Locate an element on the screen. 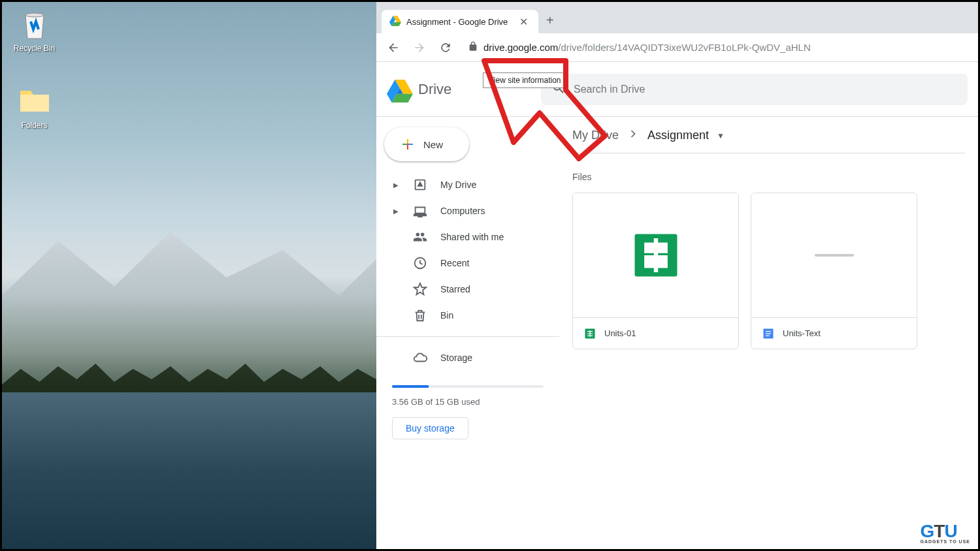  sidebar-item-my-drive: ▶ My Drive is located at coordinates (468, 185).